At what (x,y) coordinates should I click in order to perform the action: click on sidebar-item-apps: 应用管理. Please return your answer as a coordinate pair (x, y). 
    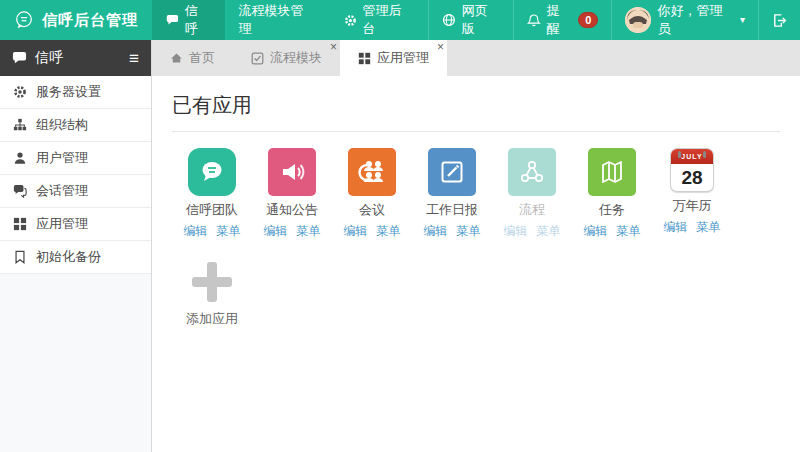
    Looking at the image, I should click on (76, 224).